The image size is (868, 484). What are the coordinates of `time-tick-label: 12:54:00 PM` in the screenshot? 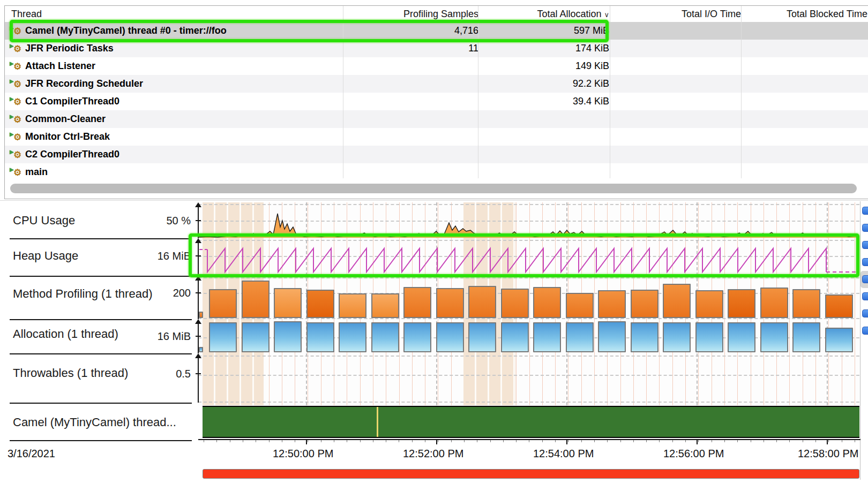 It's located at (564, 453).